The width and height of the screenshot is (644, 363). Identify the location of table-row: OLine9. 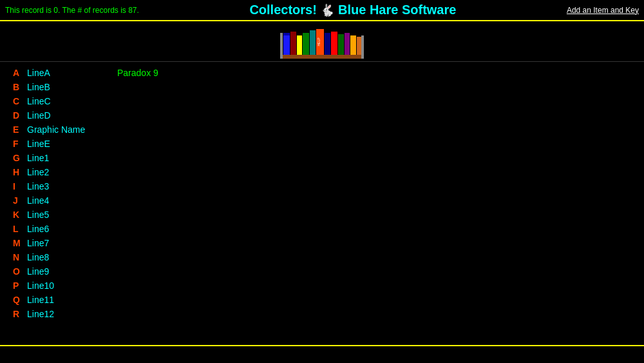
(322, 273).